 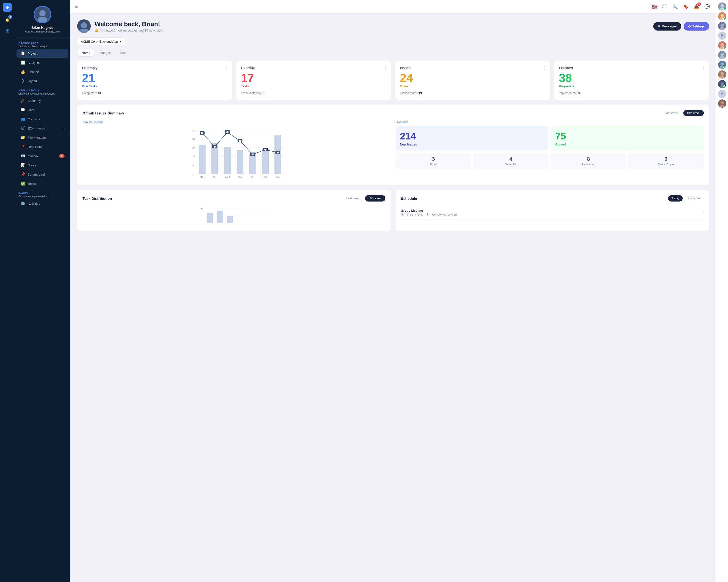 What do you see at coordinates (23, 184) in the screenshot?
I see `tasks-icon: ✅` at bounding box center [23, 184].